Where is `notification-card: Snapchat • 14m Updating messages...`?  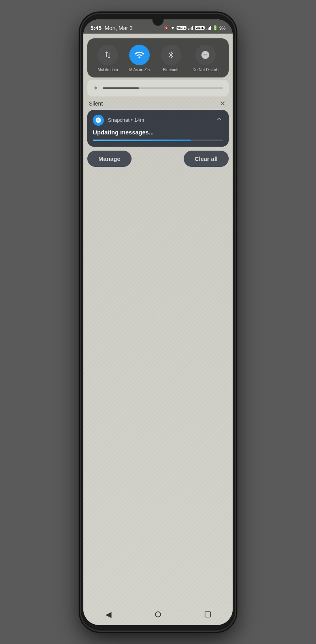
notification-card: Snapchat • 14m Updating messages... is located at coordinates (158, 128).